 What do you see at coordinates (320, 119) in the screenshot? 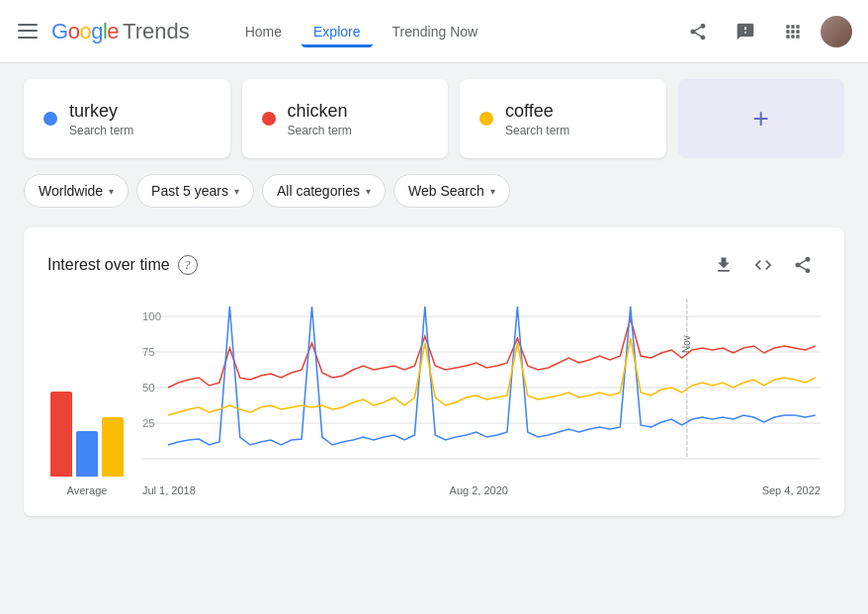
I see `chicken-info: chicken Search term` at bounding box center [320, 119].